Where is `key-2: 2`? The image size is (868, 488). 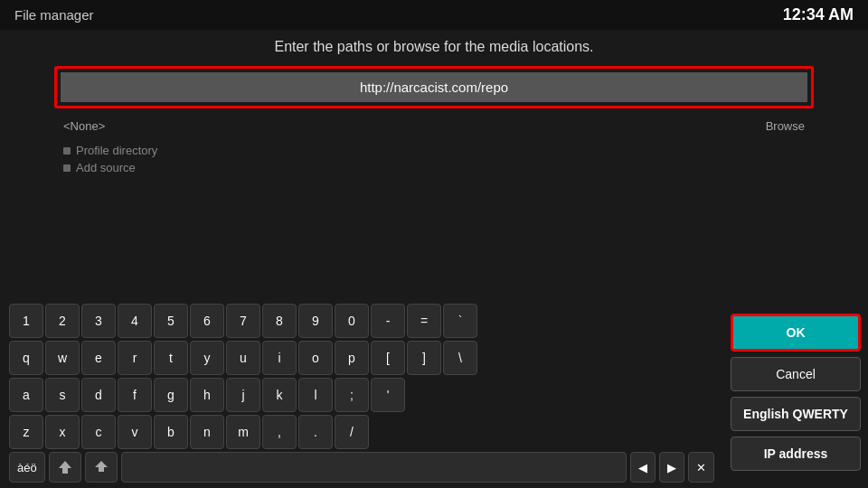 key-2: 2 is located at coordinates (62, 321).